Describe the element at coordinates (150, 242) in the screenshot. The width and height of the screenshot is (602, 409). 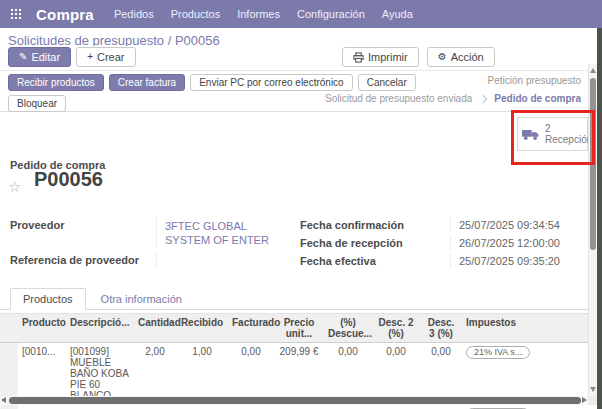
I see `field-group-left: Proveedor 3FTEC GLOBAL SYSTEM OF ENTER R…` at that location.